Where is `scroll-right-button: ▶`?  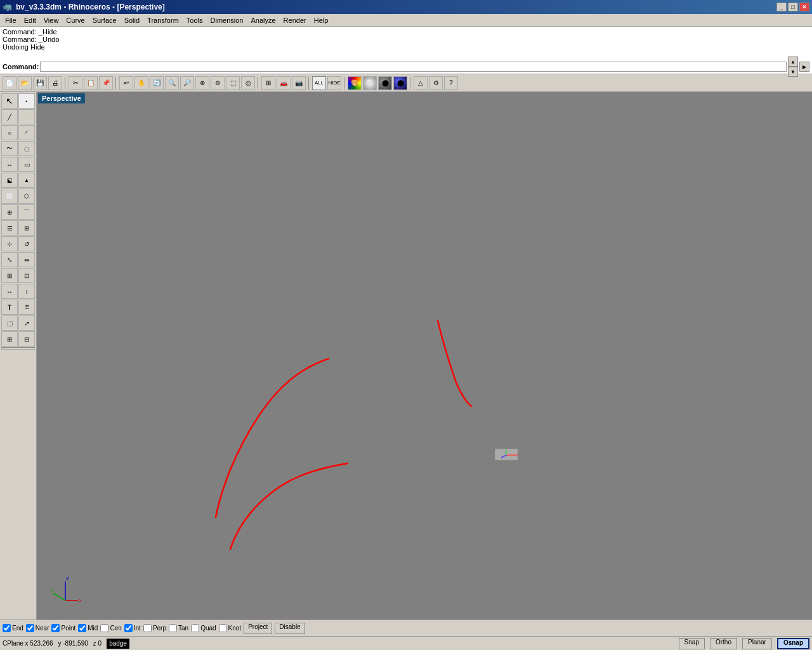
scroll-right-button: ▶ is located at coordinates (804, 67).